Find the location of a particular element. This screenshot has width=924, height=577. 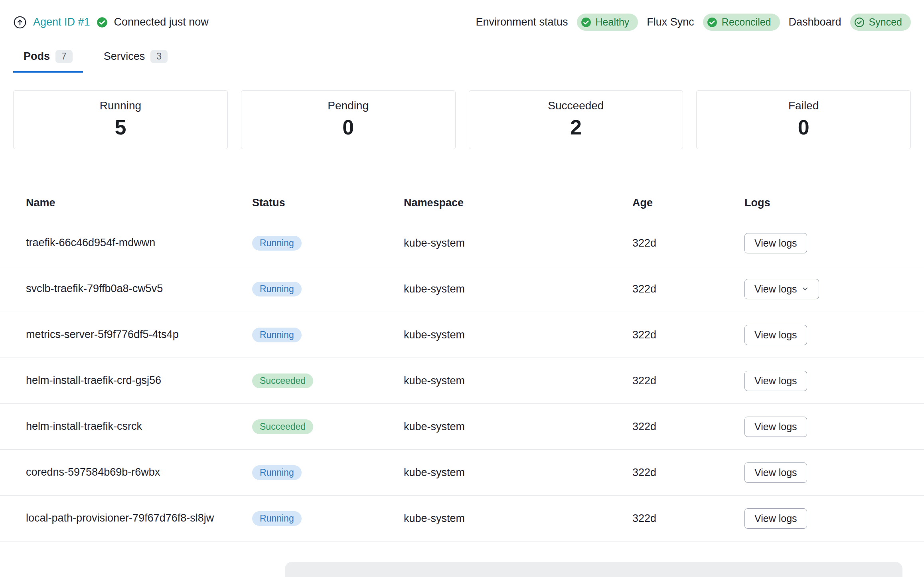

flux-sync-label: Flux Sync is located at coordinates (670, 22).